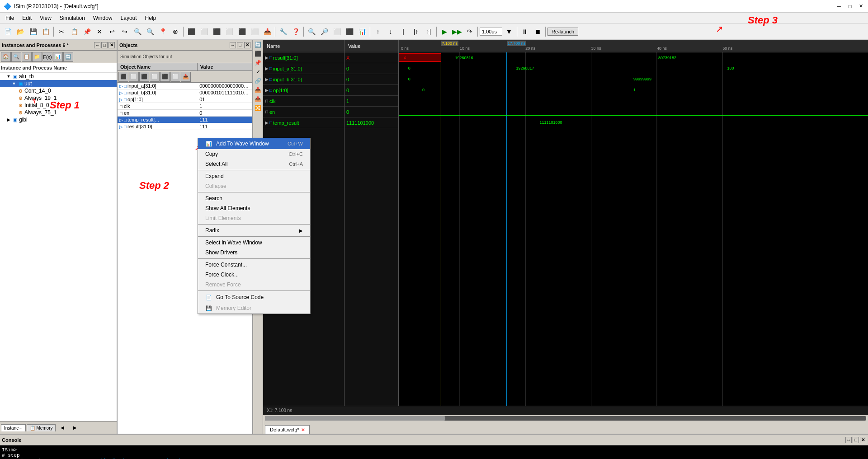 Image resolution: width=868 pixels, height=459 pixels. I want to click on step-fwd: ↓, so click(391, 32).